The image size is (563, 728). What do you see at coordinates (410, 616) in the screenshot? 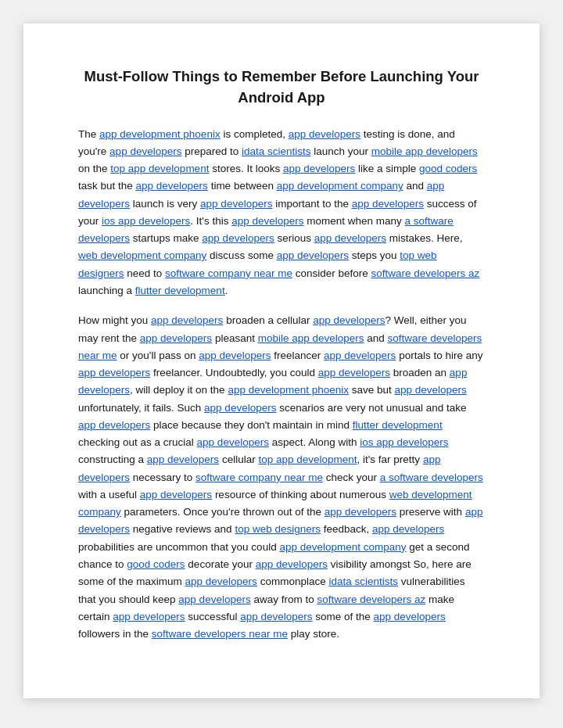
I see `link-app-developers-35: app developers` at bounding box center [410, 616].